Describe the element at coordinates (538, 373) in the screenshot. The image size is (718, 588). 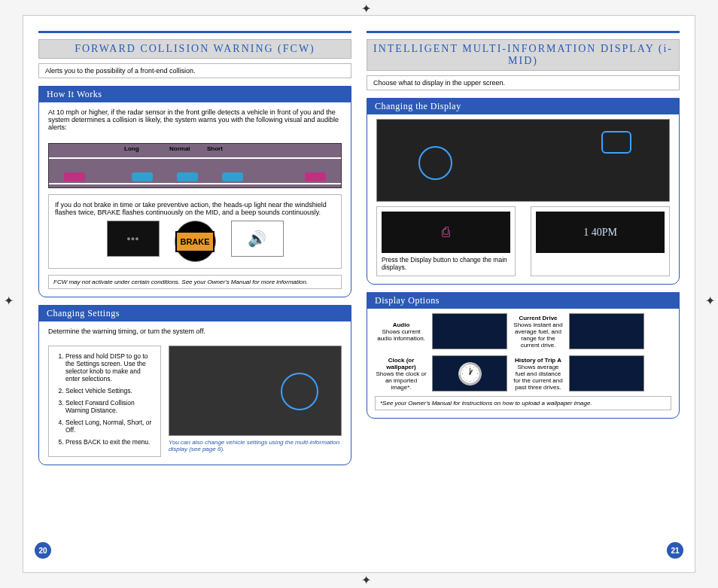
I see `option-history: History of Trip A Shows average fuel and…` at that location.